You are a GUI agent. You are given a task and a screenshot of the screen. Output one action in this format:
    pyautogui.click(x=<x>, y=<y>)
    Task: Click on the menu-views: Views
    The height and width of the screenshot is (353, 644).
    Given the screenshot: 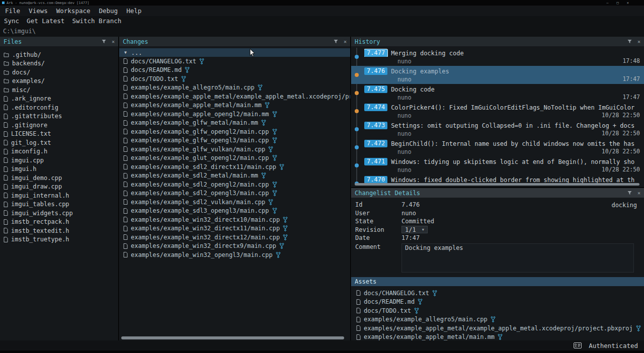 What is the action you would take?
    pyautogui.click(x=38, y=11)
    